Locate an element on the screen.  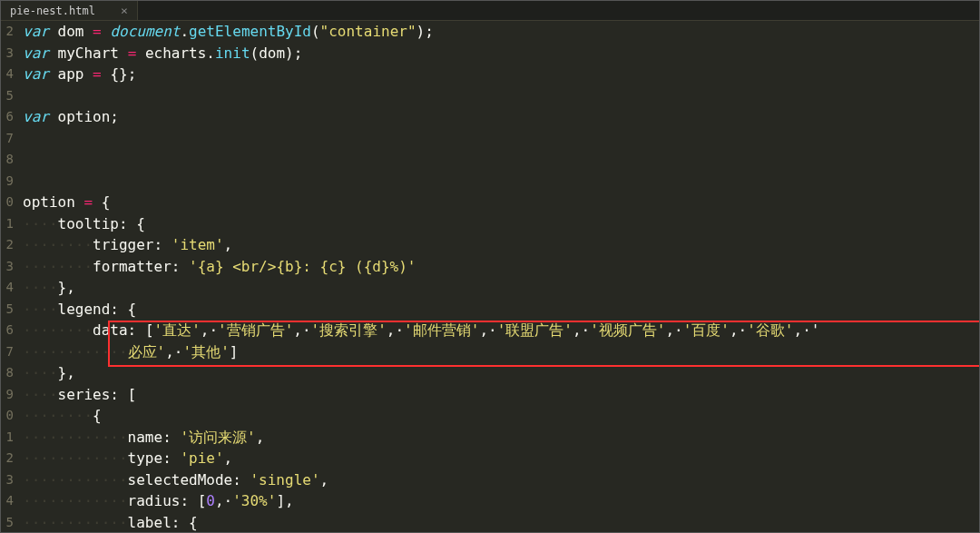
code-line: ············name: '访问来源', is located at coordinates (501, 438).